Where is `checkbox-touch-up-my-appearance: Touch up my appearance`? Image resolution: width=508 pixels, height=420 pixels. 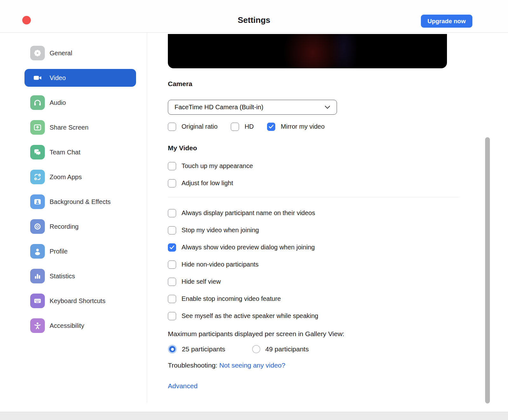
checkbox-touch-up-my-appearance: Touch up my appearance is located at coordinates (338, 166).